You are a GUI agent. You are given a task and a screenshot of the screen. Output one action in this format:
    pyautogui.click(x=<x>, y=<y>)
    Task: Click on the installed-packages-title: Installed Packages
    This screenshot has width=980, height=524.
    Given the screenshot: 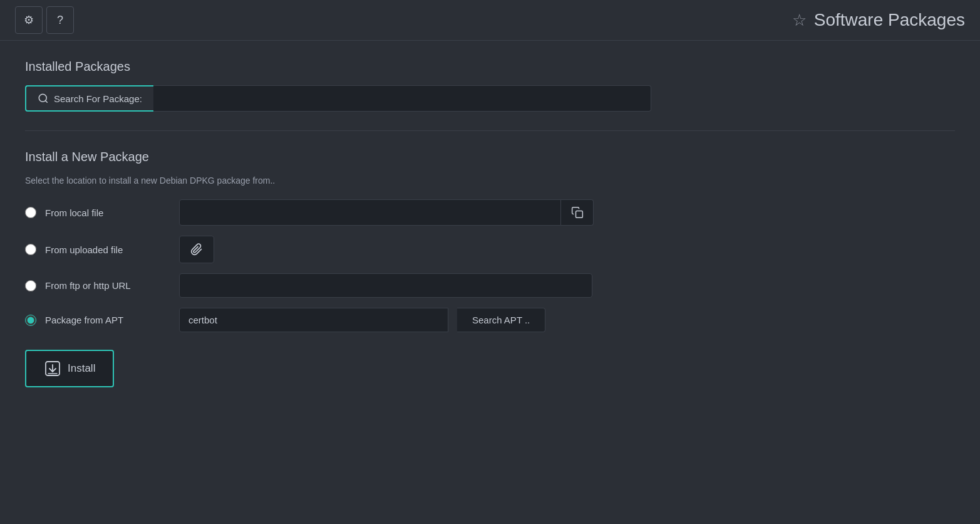 What is the action you would take?
    pyautogui.click(x=490, y=66)
    